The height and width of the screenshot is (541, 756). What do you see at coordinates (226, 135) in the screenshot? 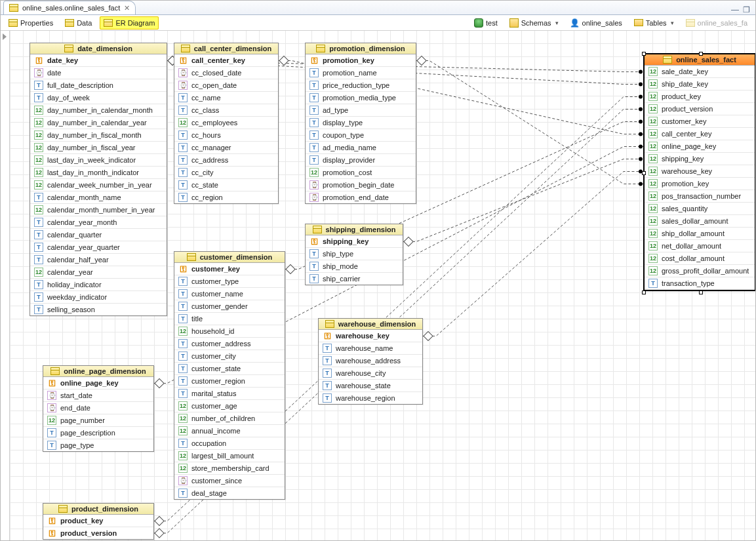
I see `column-row: Tcc_hours` at bounding box center [226, 135].